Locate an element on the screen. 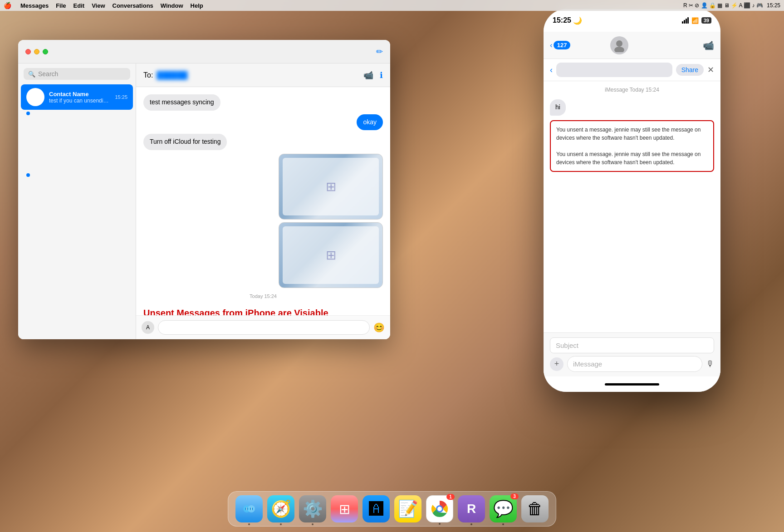  messages-badge: 3 is located at coordinates (514, 496).